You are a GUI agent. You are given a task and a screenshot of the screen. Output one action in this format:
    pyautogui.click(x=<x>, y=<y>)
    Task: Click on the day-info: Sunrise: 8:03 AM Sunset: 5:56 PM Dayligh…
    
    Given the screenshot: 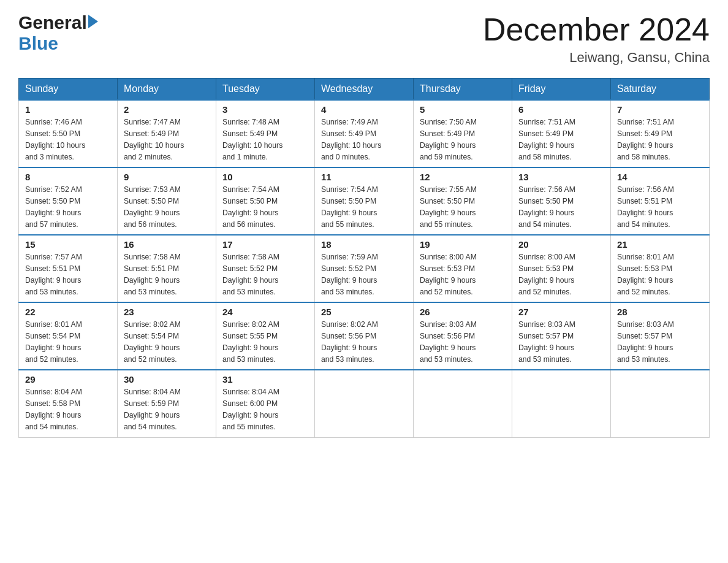 What is the action you would take?
    pyautogui.click(x=463, y=342)
    